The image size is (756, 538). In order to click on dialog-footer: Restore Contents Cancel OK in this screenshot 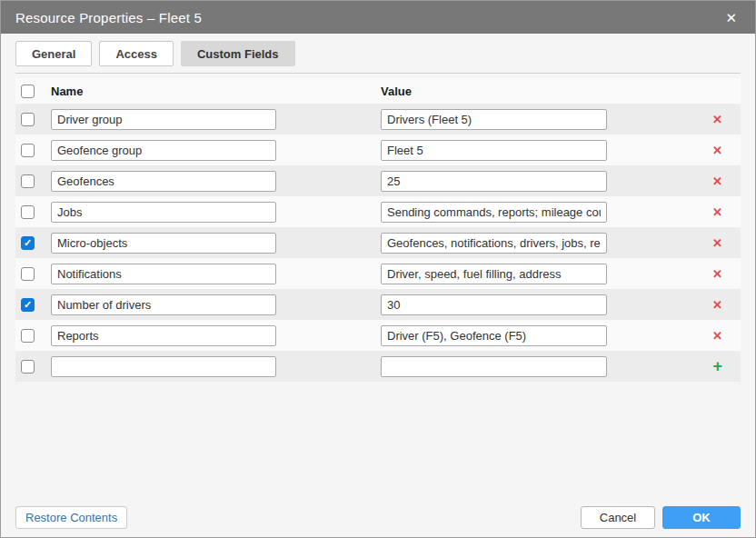, I will do `click(378, 518)`.